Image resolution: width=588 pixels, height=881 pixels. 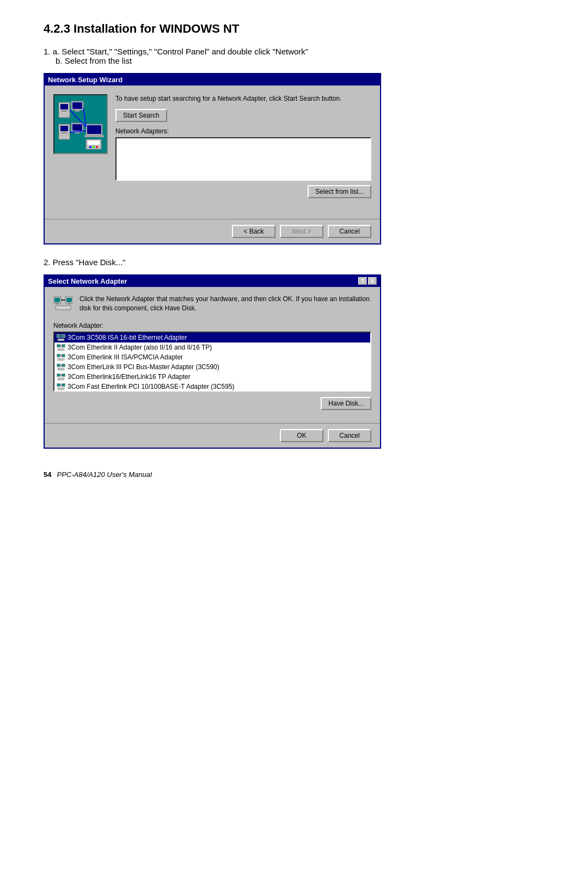 What do you see at coordinates (243, 131) in the screenshot?
I see `network-adapters-label: Network Adapters:` at bounding box center [243, 131].